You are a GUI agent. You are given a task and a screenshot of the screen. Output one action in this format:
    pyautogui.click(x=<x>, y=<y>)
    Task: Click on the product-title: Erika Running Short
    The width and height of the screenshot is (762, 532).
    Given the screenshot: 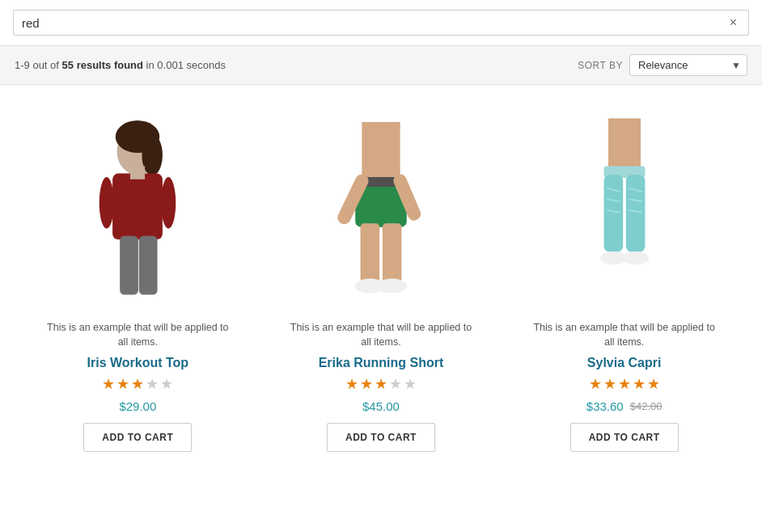 What is the action you would take?
    pyautogui.click(x=382, y=363)
    